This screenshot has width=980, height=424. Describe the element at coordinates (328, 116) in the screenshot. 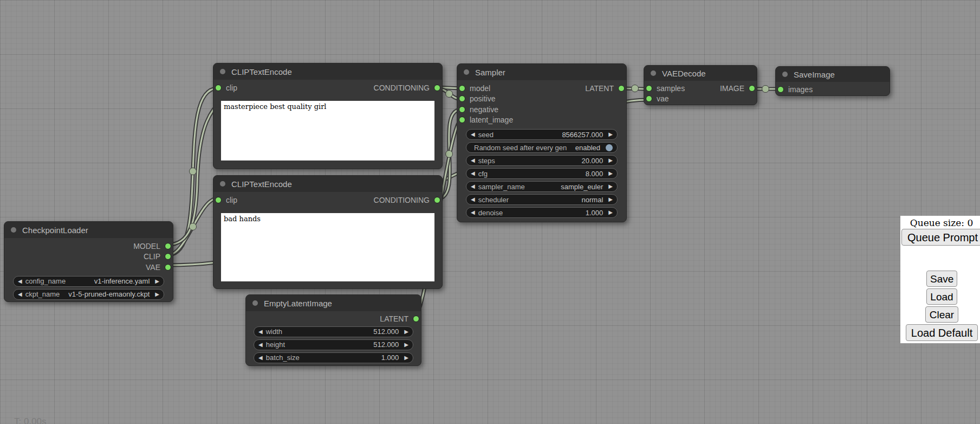

I see `node-clip-text-encode-positive: CLIPTextEncode clip CONDITIONING masterp…` at that location.